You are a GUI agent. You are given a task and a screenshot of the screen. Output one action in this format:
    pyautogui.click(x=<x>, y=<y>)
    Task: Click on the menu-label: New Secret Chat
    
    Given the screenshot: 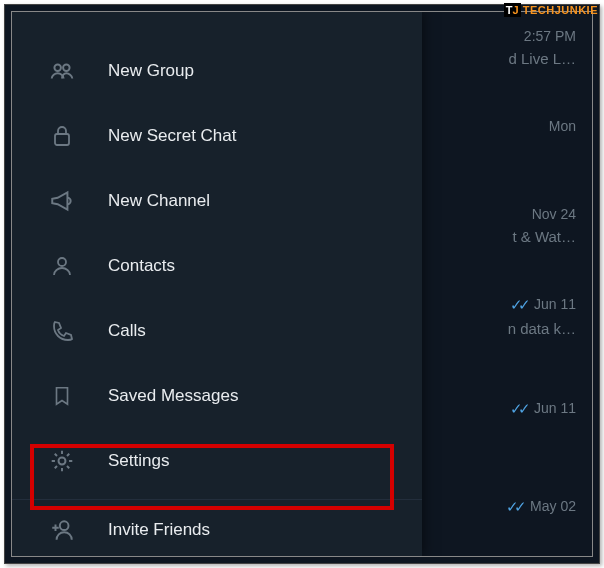 What is the action you would take?
    pyautogui.click(x=172, y=136)
    